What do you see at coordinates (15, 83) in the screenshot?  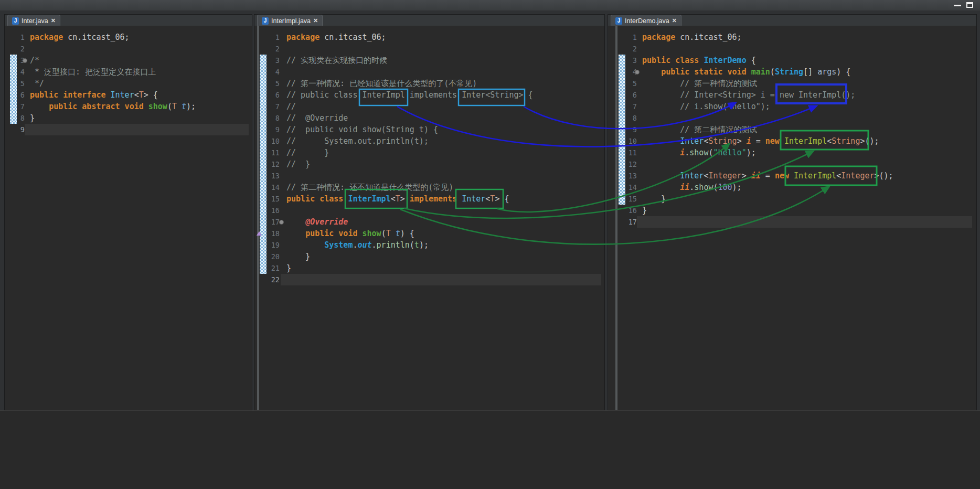 I see `line-number-gutter: 123456789` at bounding box center [15, 83].